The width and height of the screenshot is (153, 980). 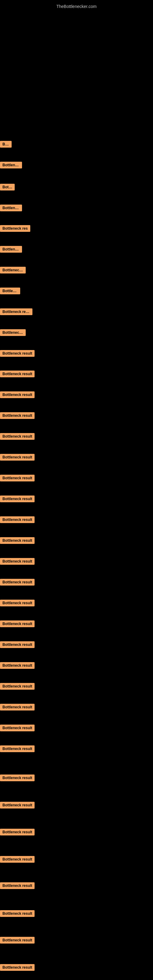 What do you see at coordinates (76, 666) in the screenshot?
I see `bottleneck-item-26: Bottleneck result` at bounding box center [76, 666].